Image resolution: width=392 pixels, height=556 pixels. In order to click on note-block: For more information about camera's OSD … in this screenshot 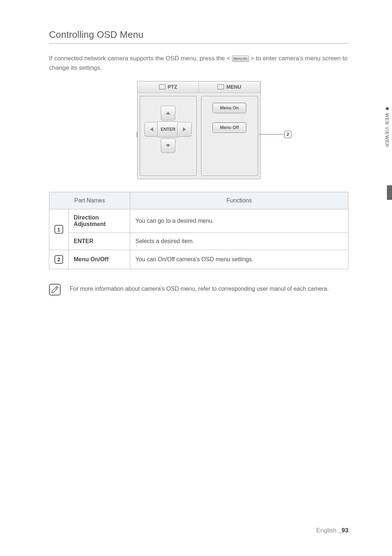, I will do `click(199, 290)`.